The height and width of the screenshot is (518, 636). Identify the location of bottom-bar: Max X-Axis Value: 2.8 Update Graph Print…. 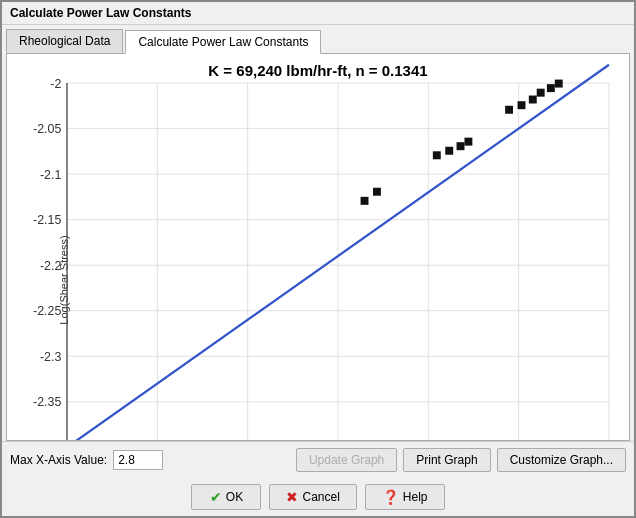
(318, 460).